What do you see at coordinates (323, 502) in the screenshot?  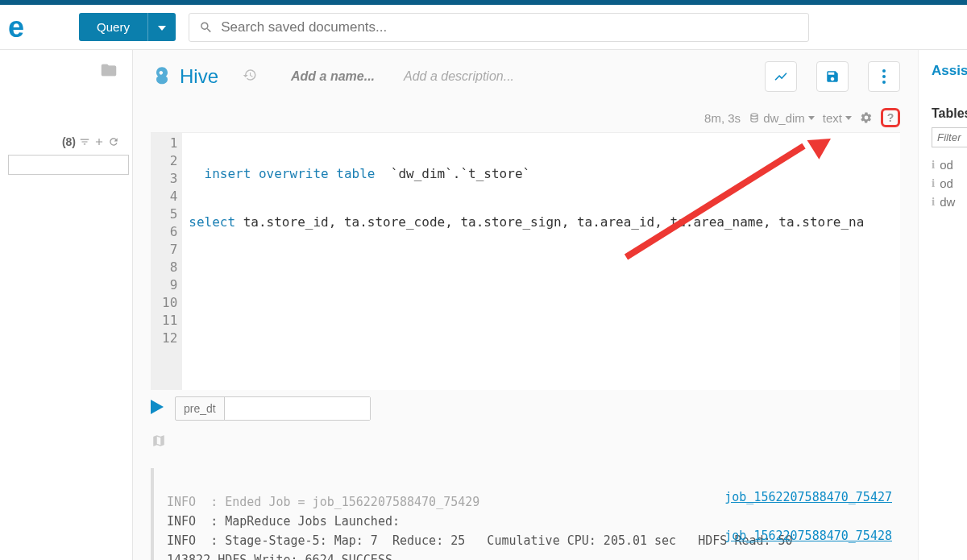 I see `log-line: INFO : Ended Job = job_1562207588470_754…` at bounding box center [323, 502].